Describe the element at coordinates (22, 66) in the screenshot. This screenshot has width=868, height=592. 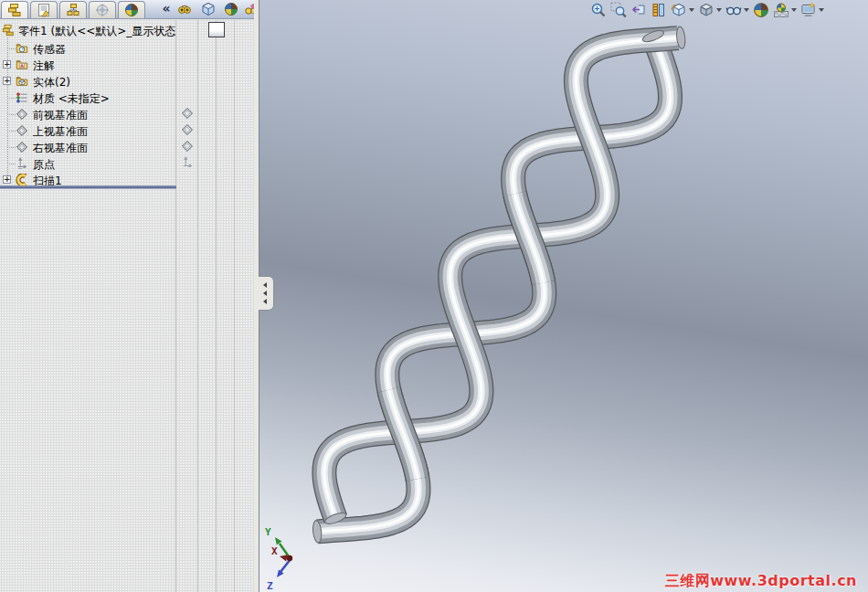
I see `svg-text: A` at that location.